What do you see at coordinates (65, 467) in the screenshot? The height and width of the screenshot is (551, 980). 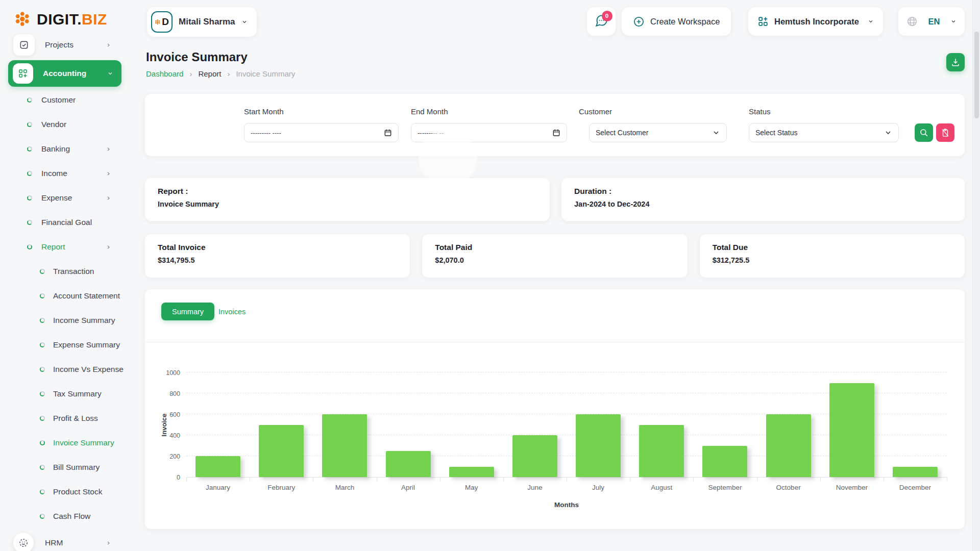 I see `sidebar-item-bill-summary: Bill Summary` at bounding box center [65, 467].